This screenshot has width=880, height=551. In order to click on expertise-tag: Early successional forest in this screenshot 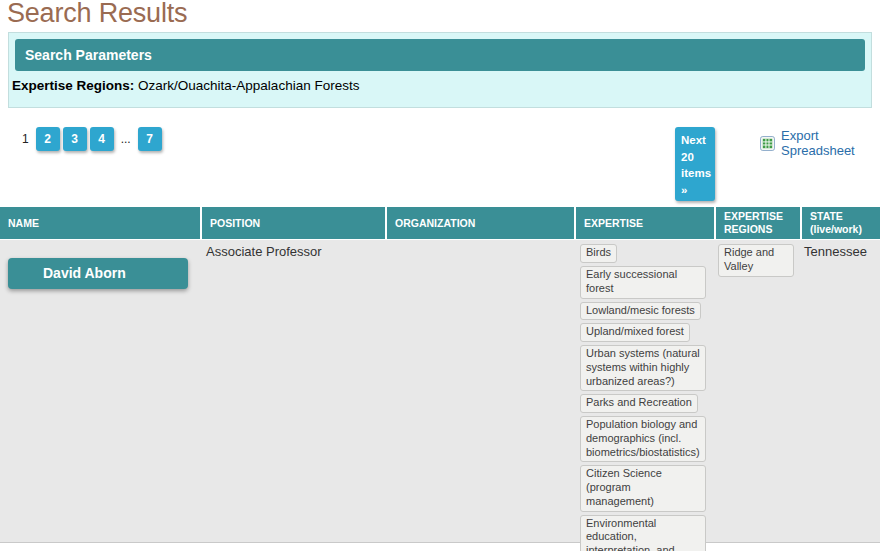, I will do `click(643, 282)`.